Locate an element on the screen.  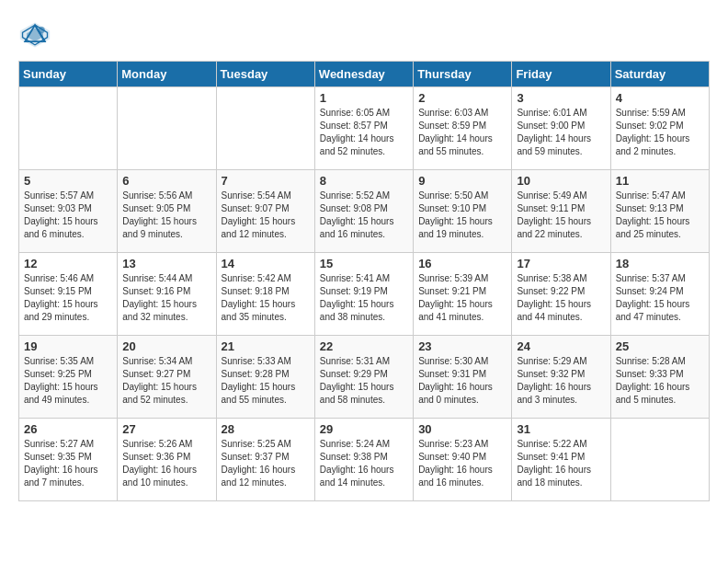
day-info: Sunrise: 5:34 AM Sunset: 9:27 PM Dayligh… is located at coordinates (166, 381).